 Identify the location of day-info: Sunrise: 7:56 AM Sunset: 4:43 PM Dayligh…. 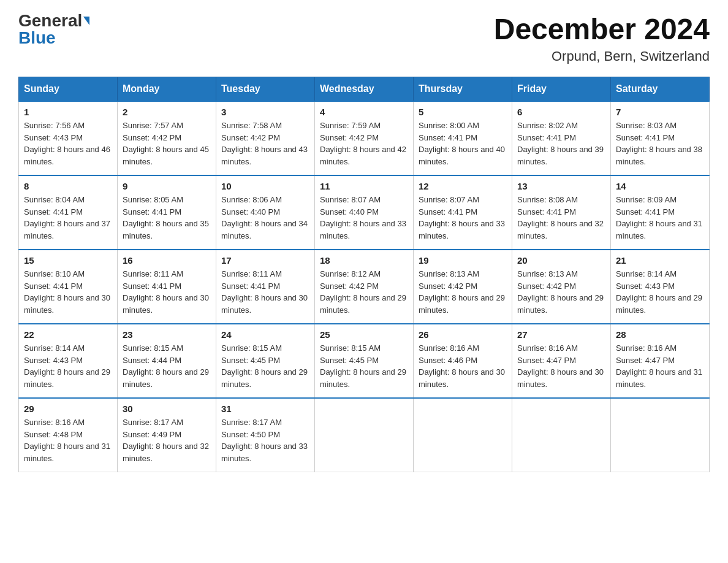
(68, 144).